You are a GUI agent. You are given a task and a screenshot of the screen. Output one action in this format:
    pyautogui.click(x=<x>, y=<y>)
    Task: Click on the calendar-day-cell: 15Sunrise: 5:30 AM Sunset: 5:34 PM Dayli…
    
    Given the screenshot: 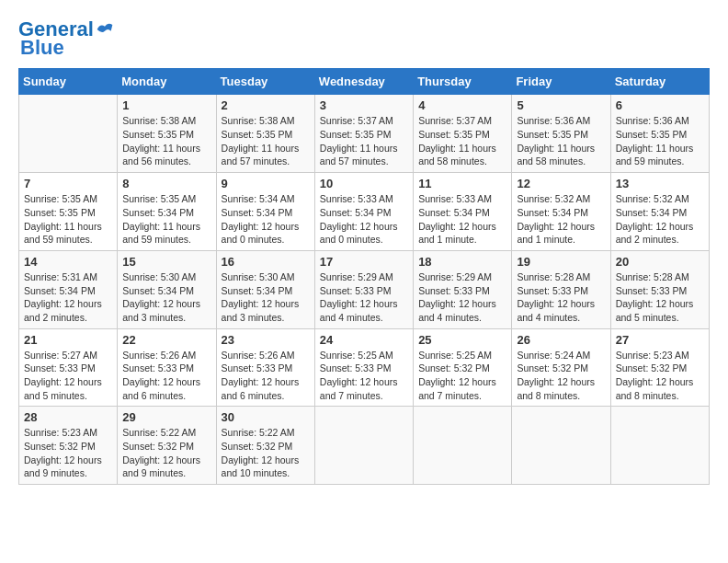 What is the action you would take?
    pyautogui.click(x=167, y=289)
    